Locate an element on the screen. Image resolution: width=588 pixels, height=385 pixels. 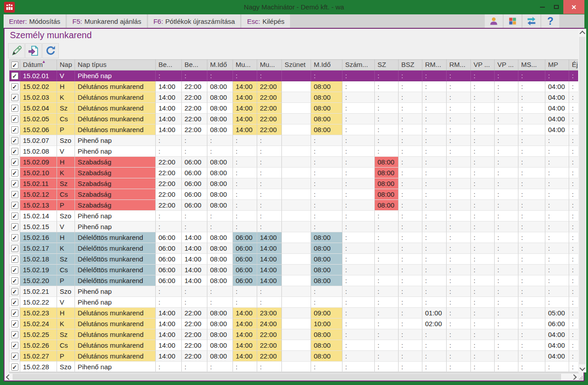
table-row: ✓15.02.18SzDélelőttös munkarend06:0014:0… is located at coordinates (294, 259).